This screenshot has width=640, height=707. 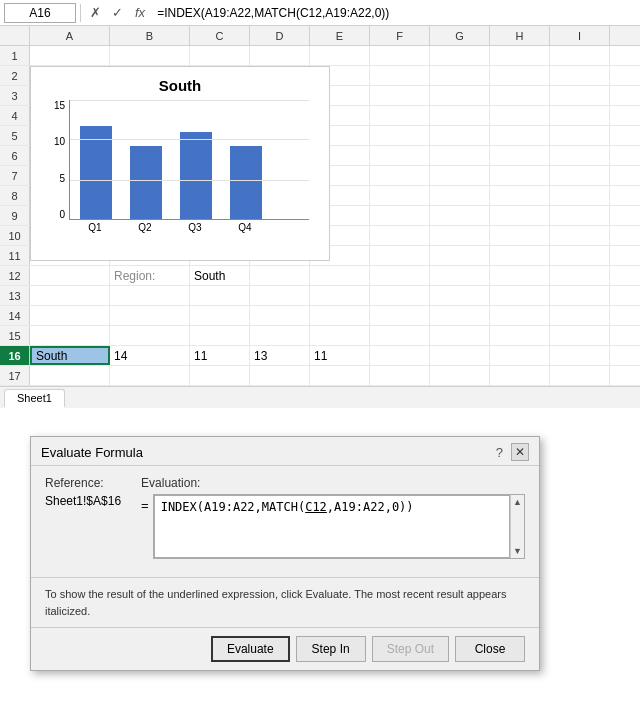 I want to click on cancel-icon: ✗, so click(x=95, y=13).